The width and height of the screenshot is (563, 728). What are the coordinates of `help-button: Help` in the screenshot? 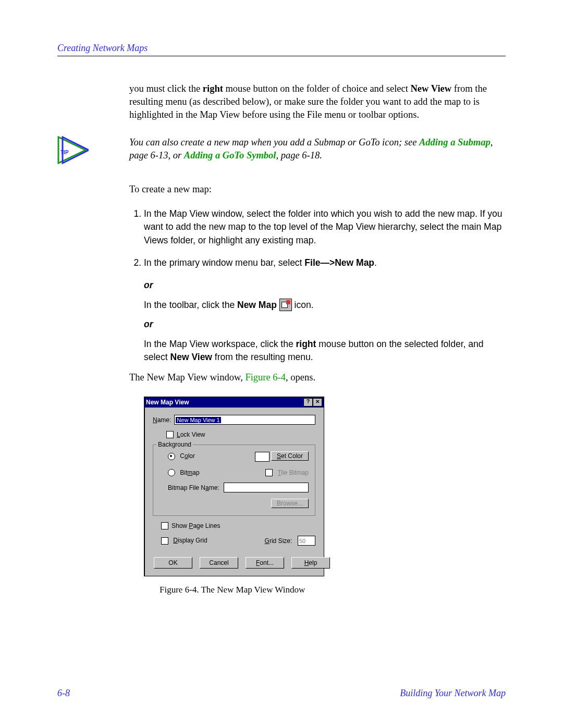 It's located at (311, 563).